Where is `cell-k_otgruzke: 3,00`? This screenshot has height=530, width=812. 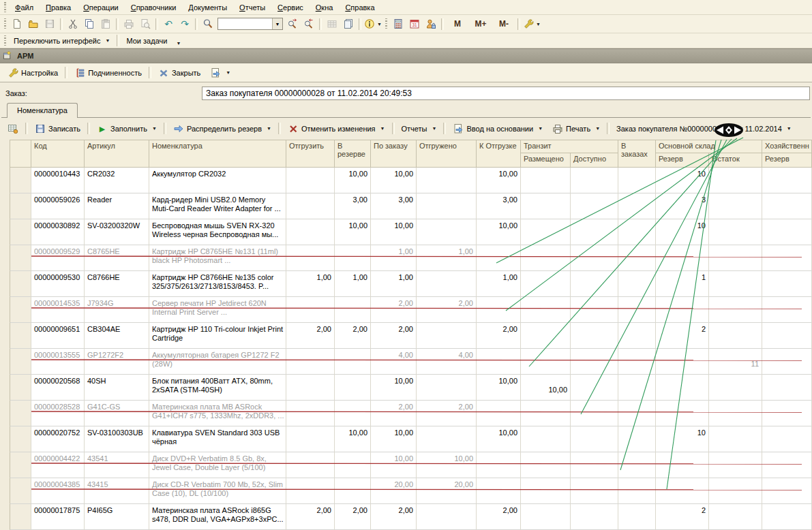
cell-k_otgruzke: 3,00 is located at coordinates (499, 206).